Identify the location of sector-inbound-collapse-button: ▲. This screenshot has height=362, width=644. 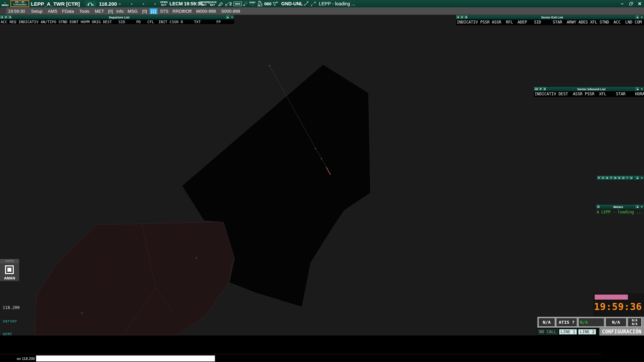
(638, 89).